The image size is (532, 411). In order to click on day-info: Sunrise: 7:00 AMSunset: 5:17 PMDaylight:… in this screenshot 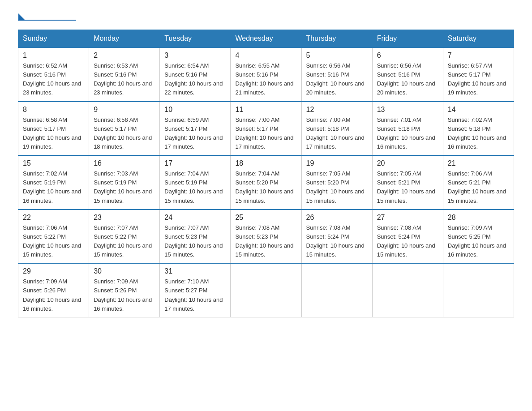, I will do `click(266, 133)`.